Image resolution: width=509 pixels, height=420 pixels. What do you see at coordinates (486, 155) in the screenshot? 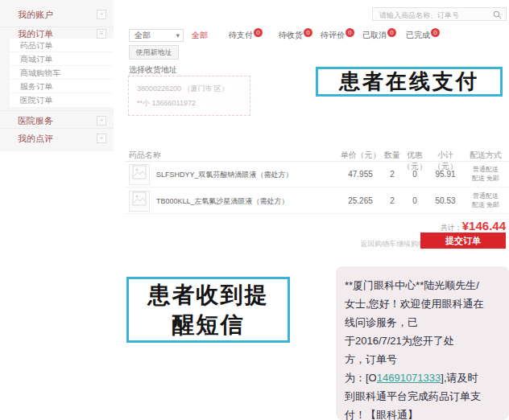
I see `col-delivery: 配送方式` at bounding box center [486, 155].